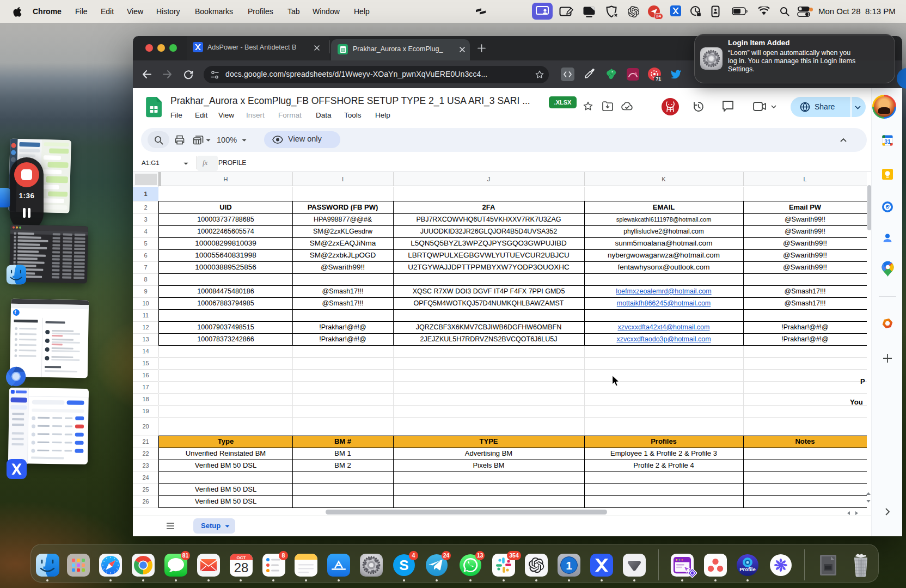 Image resolution: width=906 pixels, height=588 pixels. I want to click on svg-text: 31, so click(887, 142).